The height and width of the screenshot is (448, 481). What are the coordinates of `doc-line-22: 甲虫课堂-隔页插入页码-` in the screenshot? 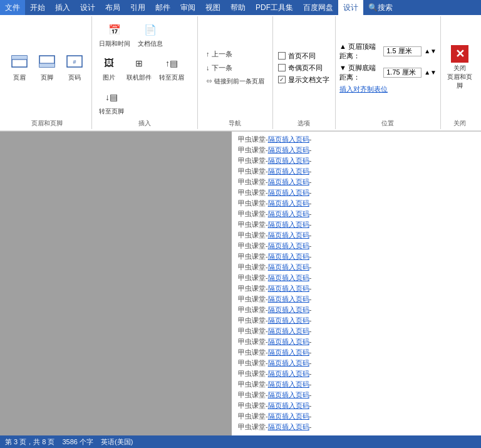 It's located at (356, 363).